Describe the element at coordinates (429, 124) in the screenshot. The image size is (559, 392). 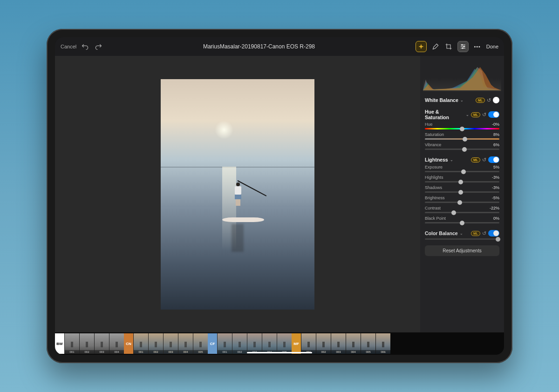
I see `slider-label: Hue` at that location.